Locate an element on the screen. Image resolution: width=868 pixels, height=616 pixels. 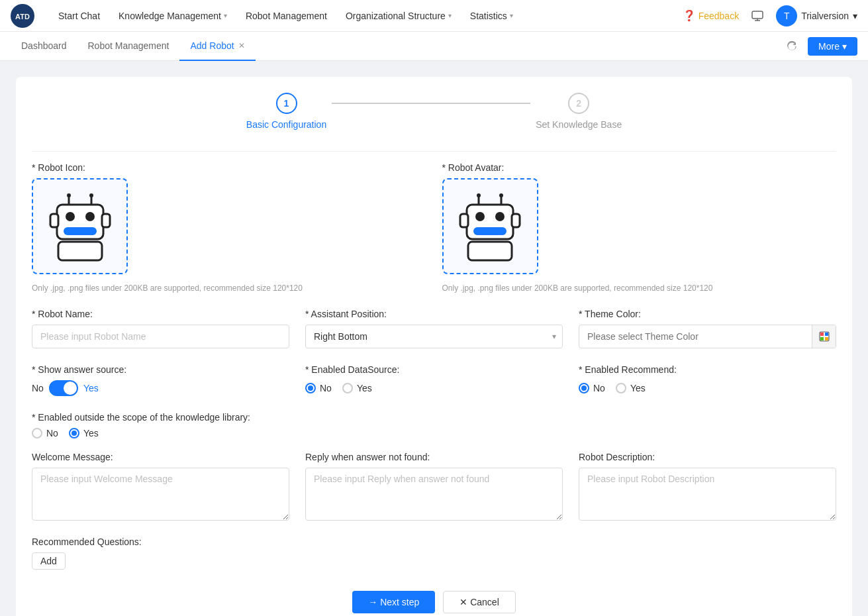
show-answer-toggle is located at coordinates (64, 388).